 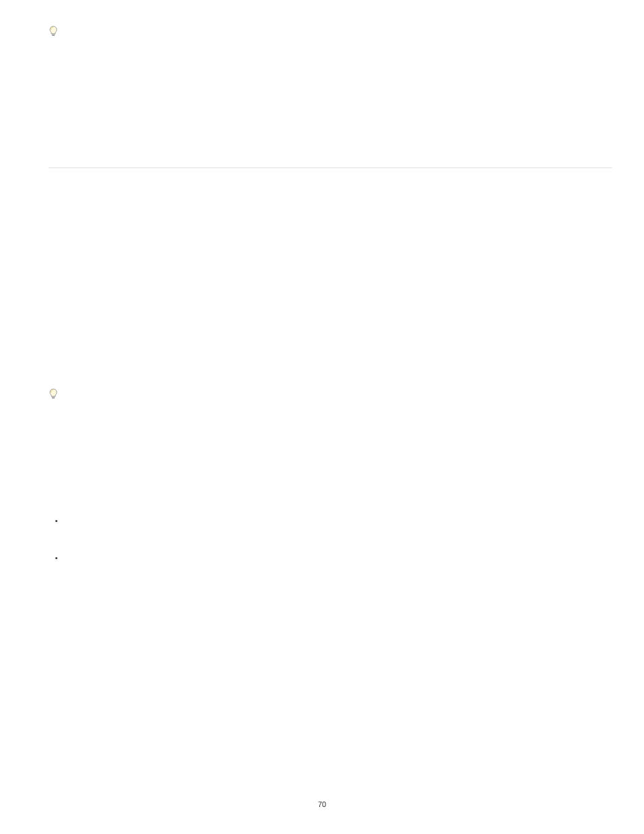 I want to click on page-number: 70, so click(x=322, y=804).